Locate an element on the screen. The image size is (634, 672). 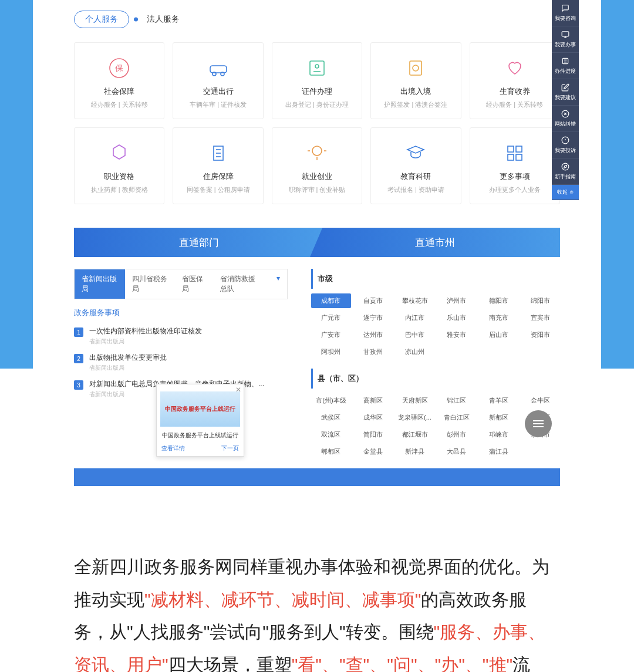
city-cell: 成都市 is located at coordinates (331, 300).